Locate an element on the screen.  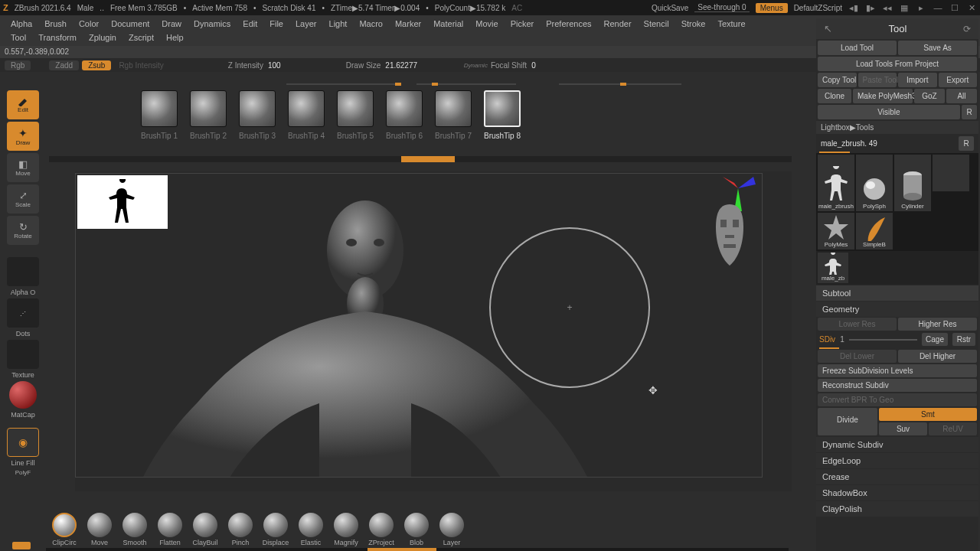
nav-left-icon: ◂▮ is located at coordinates (854, 8).